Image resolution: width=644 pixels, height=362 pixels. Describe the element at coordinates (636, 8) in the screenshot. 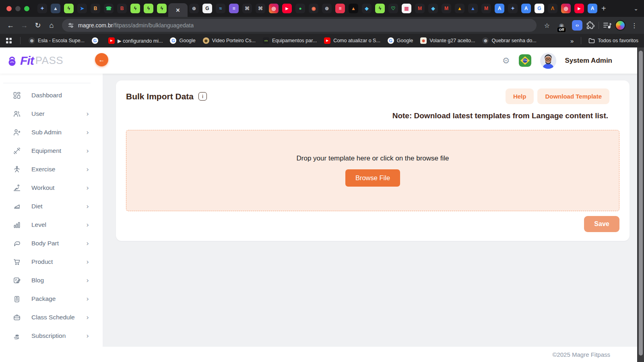

I see `tab-overflow-chevron: ⌄` at that location.